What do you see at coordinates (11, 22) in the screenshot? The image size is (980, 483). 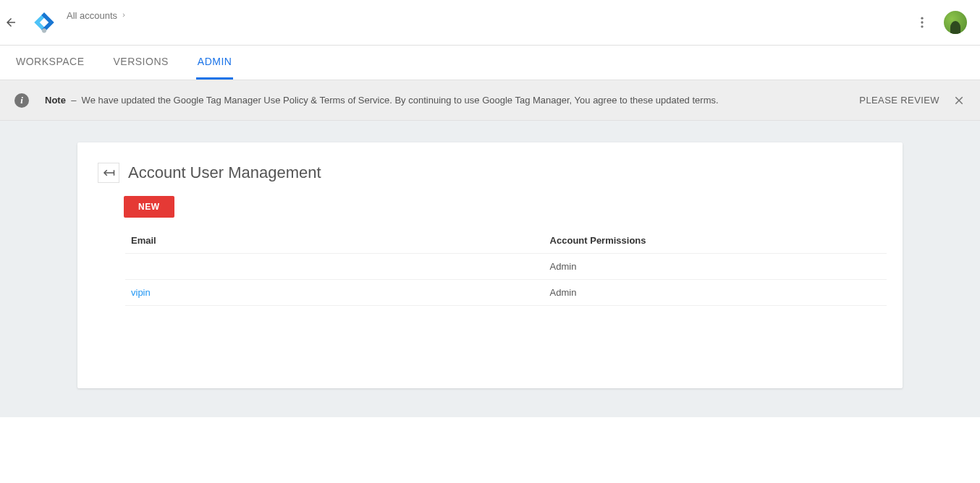 I see `back-arrow-button` at bounding box center [11, 22].